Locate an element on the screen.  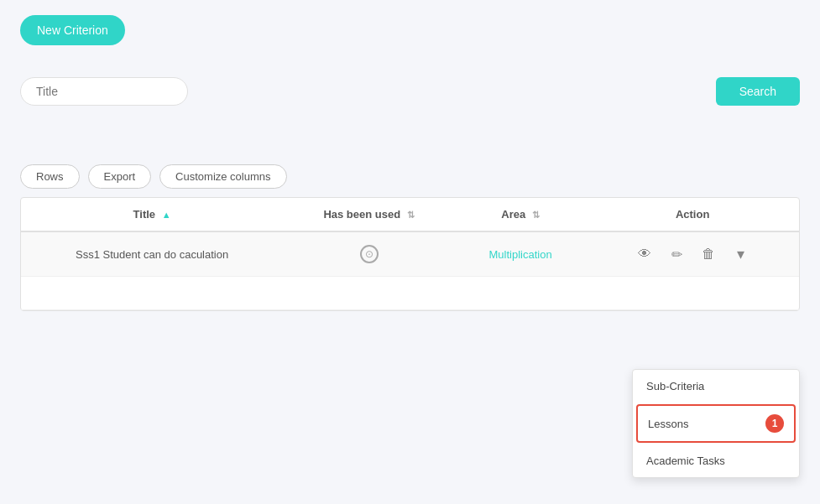
dropdown-item-sub-criteria: Sub-Criteria is located at coordinates (716, 386).